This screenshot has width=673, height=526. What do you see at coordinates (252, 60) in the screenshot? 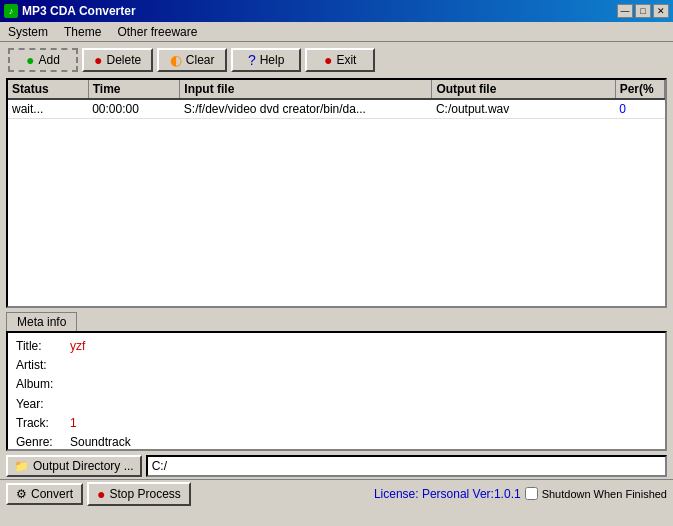
I see `help-icon: ?` at bounding box center [252, 60].